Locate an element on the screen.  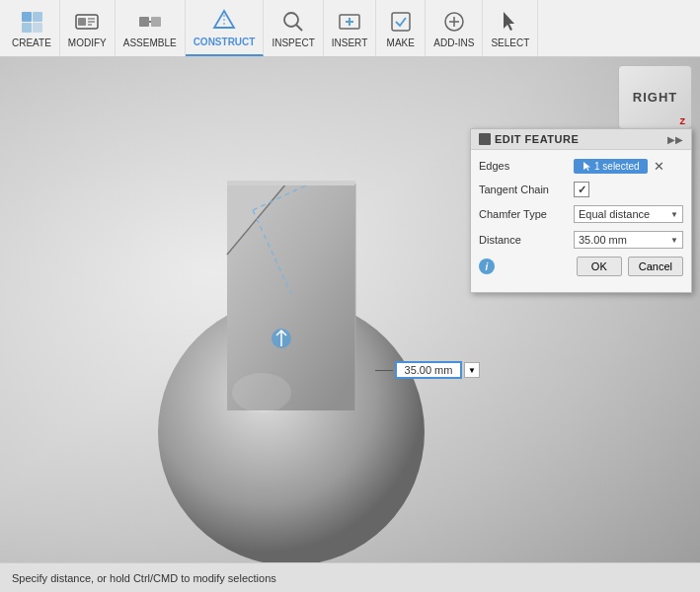
distance-unit-arrow-icon: ▼ is located at coordinates (674, 241).